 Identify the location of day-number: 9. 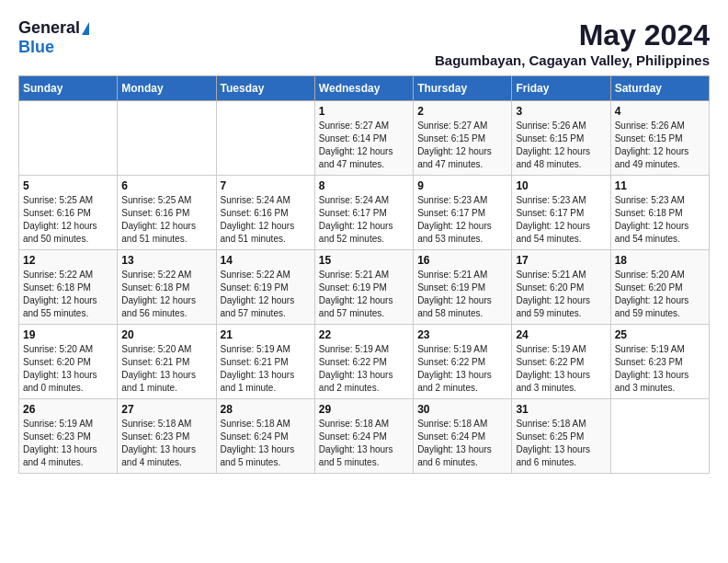
(462, 186).